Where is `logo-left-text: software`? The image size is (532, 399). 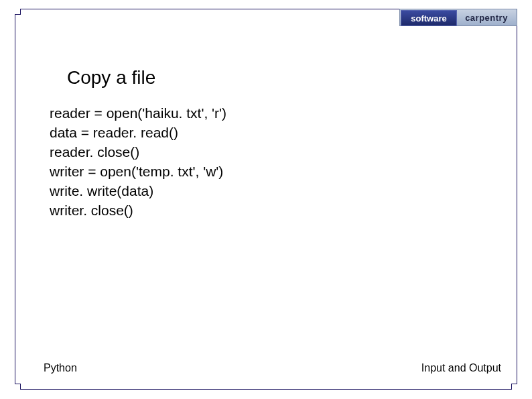 logo-left-text: software is located at coordinates (429, 18).